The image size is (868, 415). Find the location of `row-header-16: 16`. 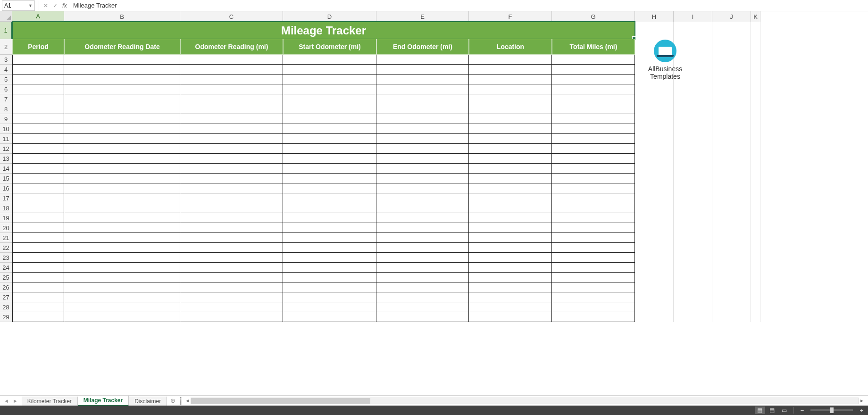

row-header-16: 16 is located at coordinates (6, 189).